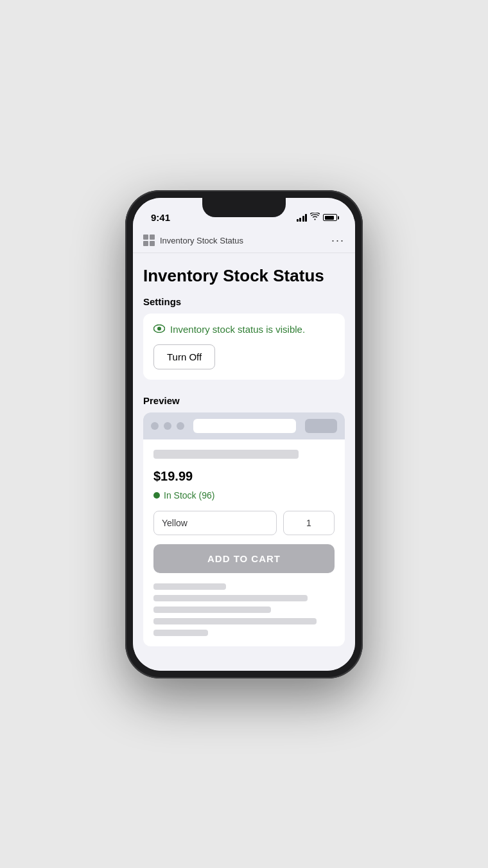  Describe the element at coordinates (244, 543) in the screenshot. I see `preview-content: $19.99 In Stock (96) Yellow 1 ADD TO CAR…` at that location.